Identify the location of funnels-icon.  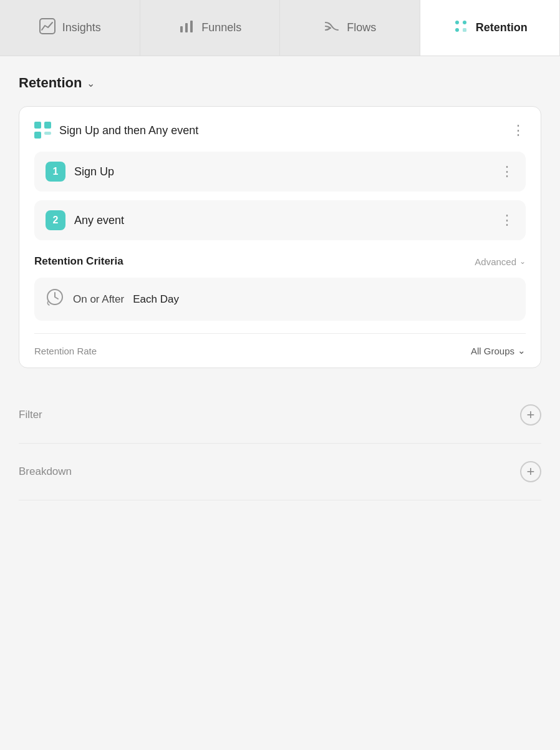
(186, 28).